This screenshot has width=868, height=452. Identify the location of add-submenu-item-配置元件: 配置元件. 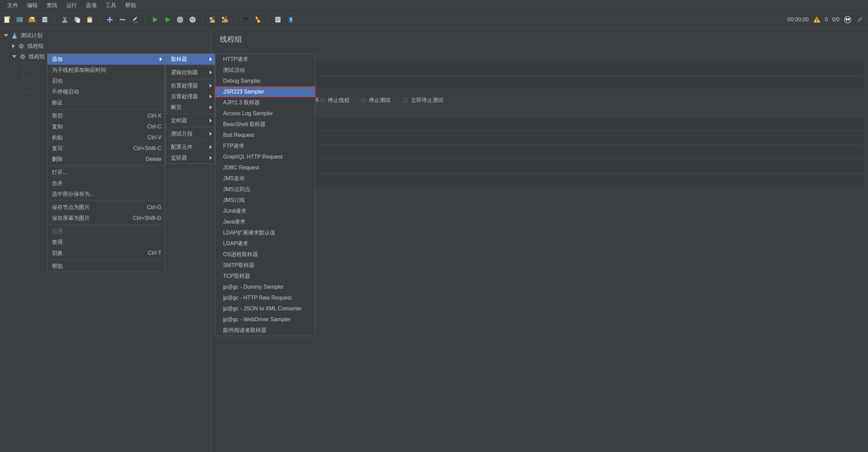
(190, 147).